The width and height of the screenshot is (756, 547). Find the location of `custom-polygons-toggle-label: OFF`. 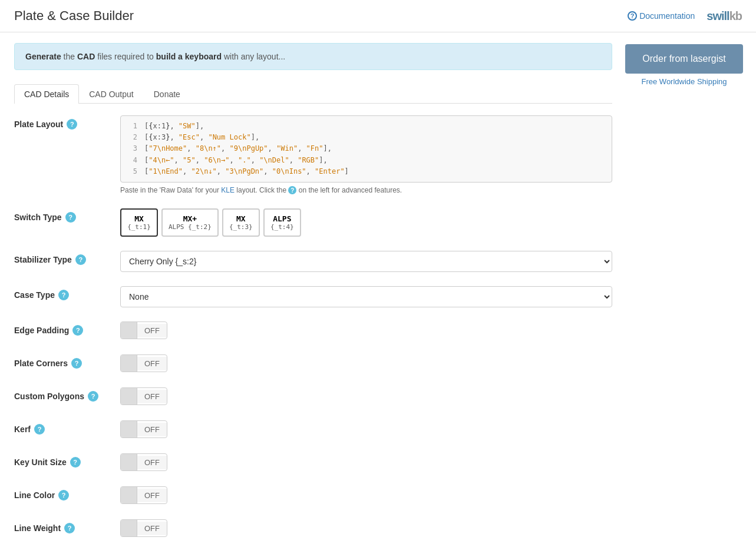

custom-polygons-toggle-label: OFF is located at coordinates (152, 397).